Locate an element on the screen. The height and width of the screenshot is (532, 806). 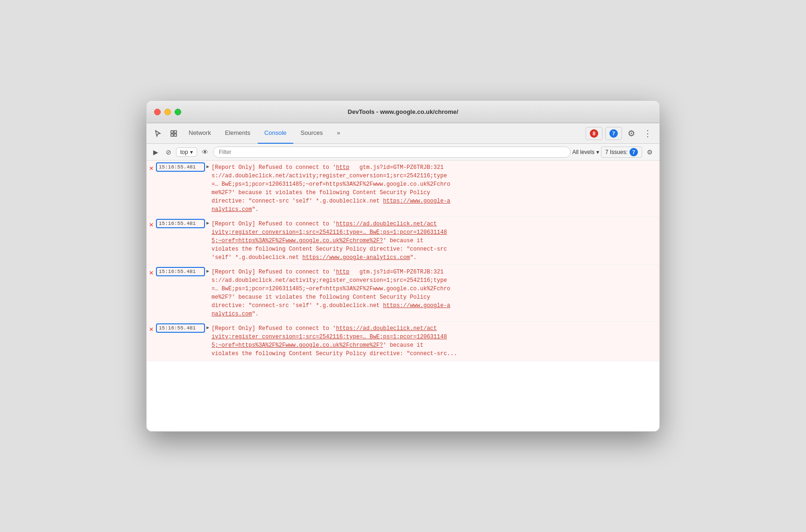
titlebar: DevTools - www.google.co.uk/chrome/ is located at coordinates (403, 112).